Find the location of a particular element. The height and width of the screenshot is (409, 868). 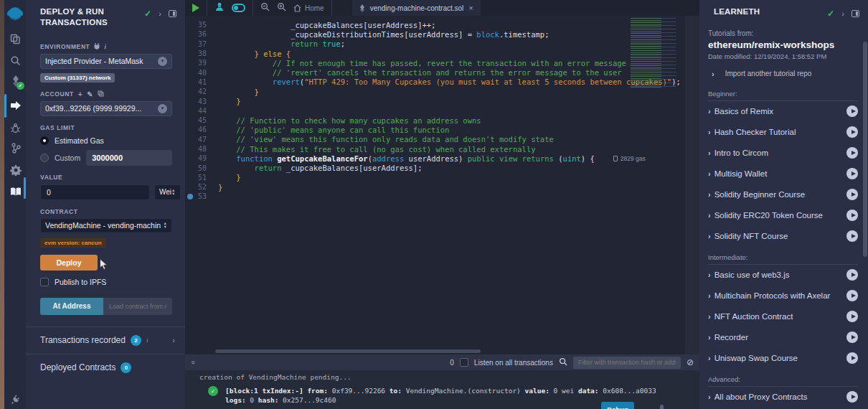

debugger-icon is located at coordinates (16, 128).